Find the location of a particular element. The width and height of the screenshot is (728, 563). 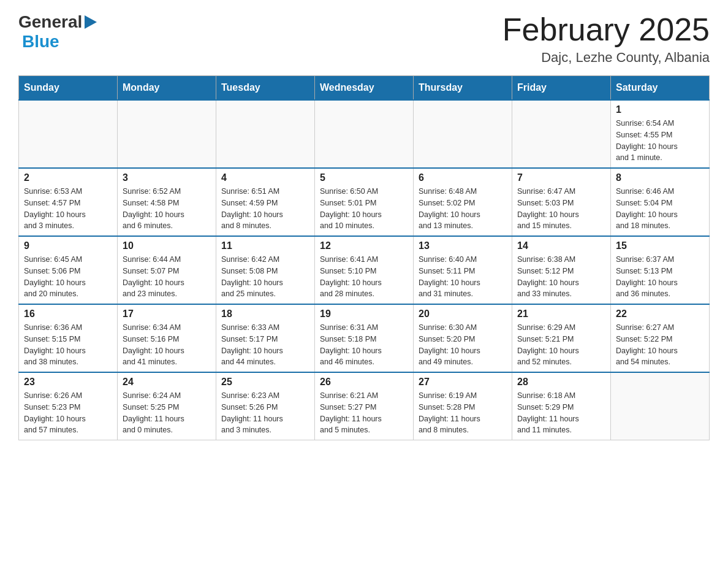

calendar-cell: 9Sunrise: 6:45 AM Sunset: 5:06 PM Daylig… is located at coordinates (69, 270).